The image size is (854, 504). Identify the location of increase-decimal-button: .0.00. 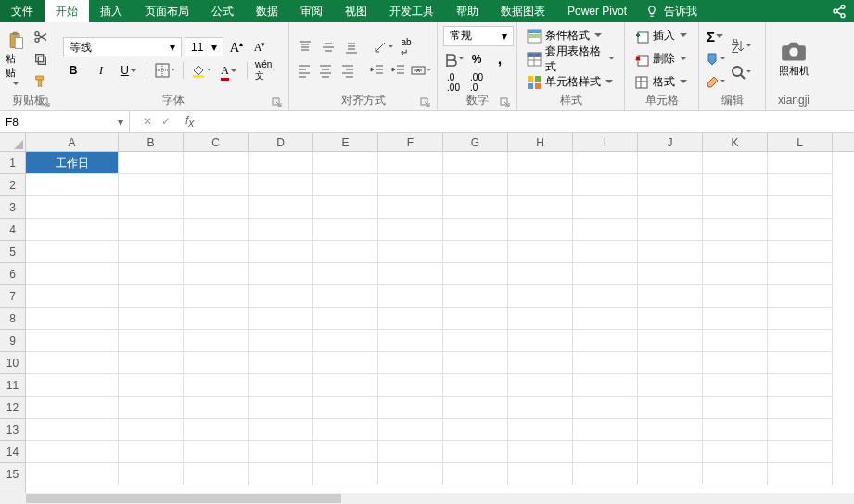
(453, 82).